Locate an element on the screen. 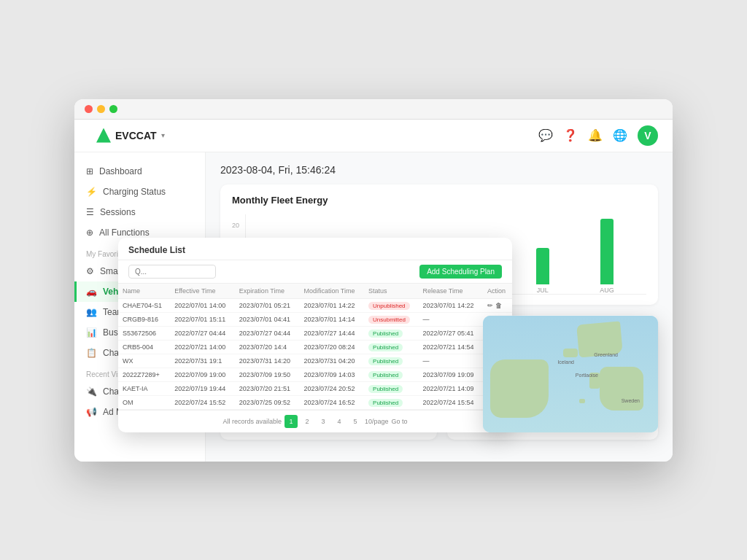  ireland-land is located at coordinates (582, 401).